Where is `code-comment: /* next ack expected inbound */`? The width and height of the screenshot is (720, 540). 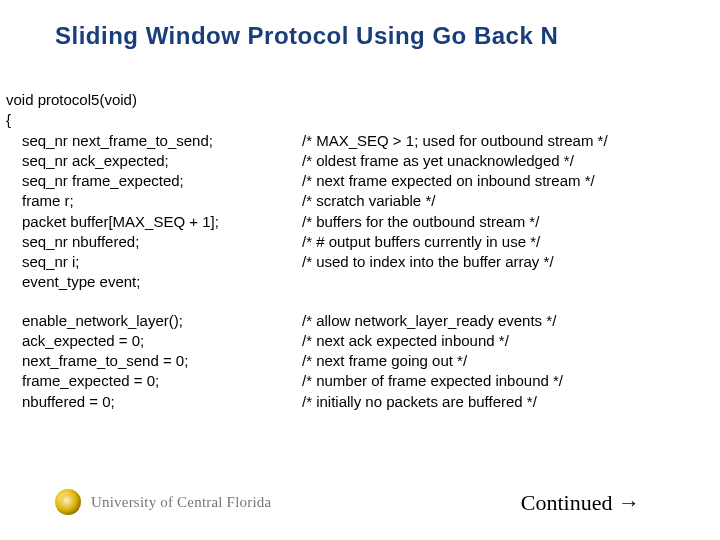 code-comment: /* next ack expected inbound */ is located at coordinates (501, 341).